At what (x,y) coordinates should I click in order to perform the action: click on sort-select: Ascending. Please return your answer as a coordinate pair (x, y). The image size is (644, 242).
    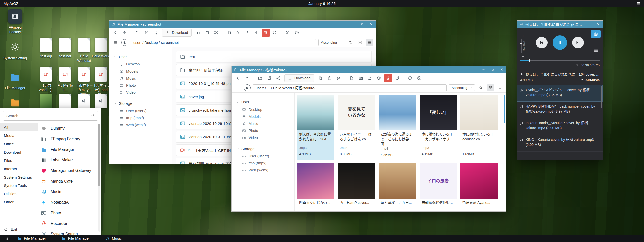
    Looking at the image, I should click on (332, 42).